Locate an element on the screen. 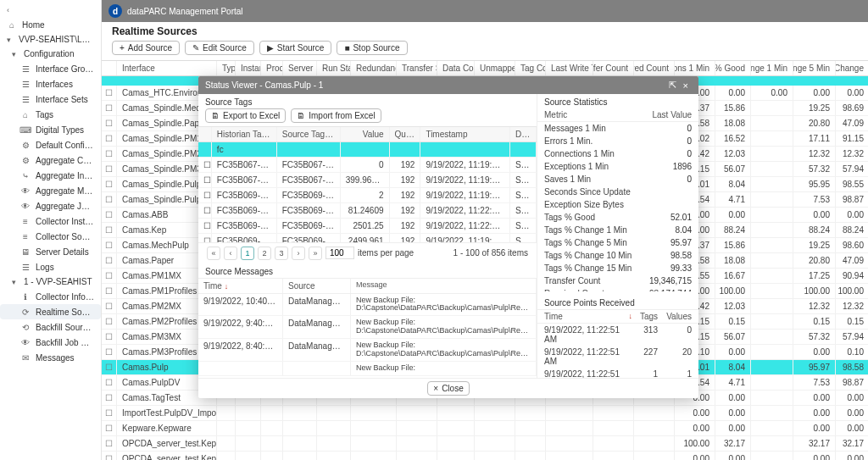 The image size is (868, 460). spr-row: 9/19/2022, 11:22:51 AM22720 is located at coordinates (618, 357).